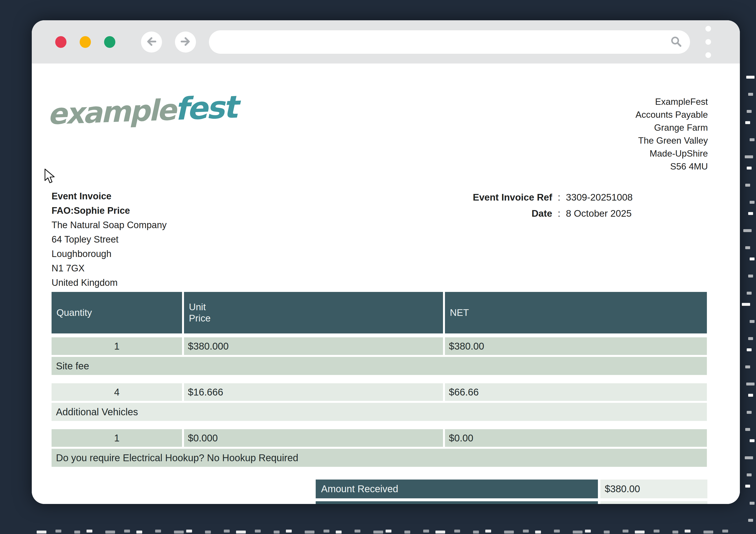 This screenshot has height=534, width=756. Describe the element at coordinates (576, 346) in the screenshot. I see `cell-net: $380.00` at that location.